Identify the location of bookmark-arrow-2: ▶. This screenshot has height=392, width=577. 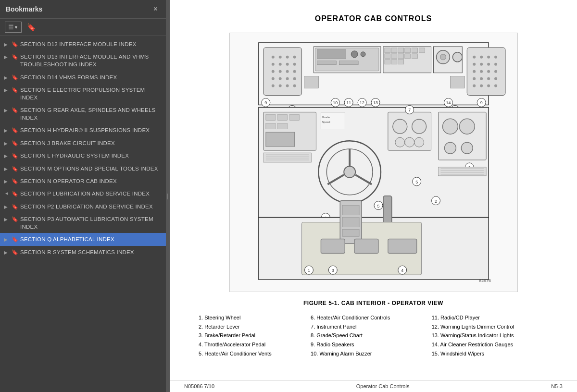
(7, 57).